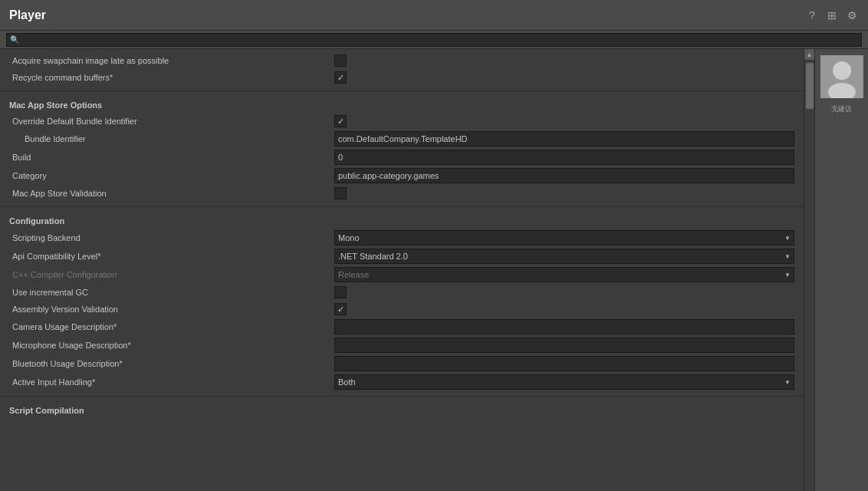 Image resolution: width=868 pixels, height=491 pixels. Describe the element at coordinates (173, 77) in the screenshot. I see `label-recycle-command-buffers: Recycle command buffers*` at that location.